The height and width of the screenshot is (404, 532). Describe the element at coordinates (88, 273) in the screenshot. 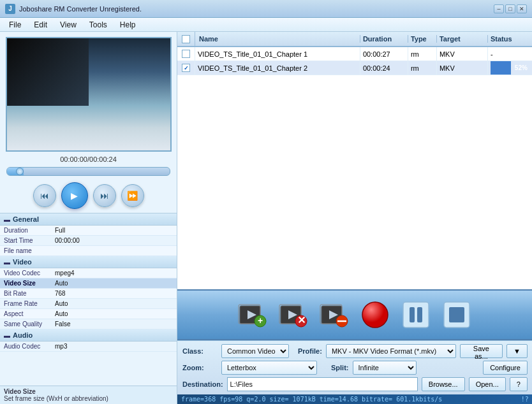

I see `prop-video-codec: Video Codec mpeg4` at that location.